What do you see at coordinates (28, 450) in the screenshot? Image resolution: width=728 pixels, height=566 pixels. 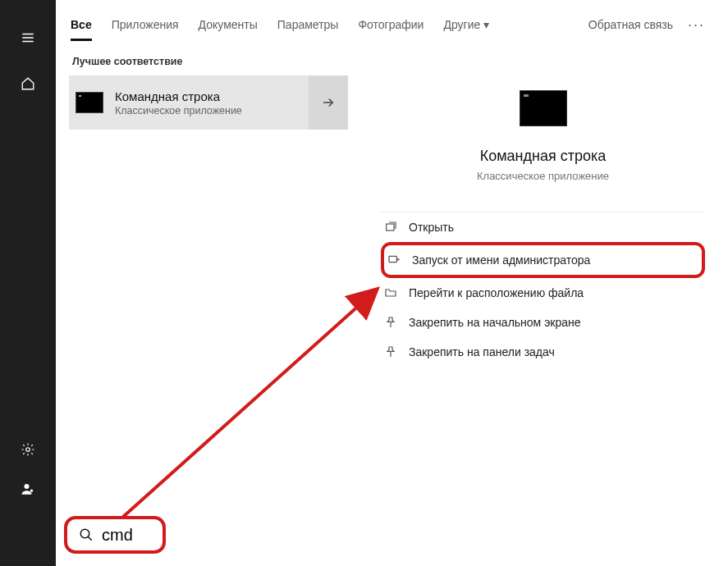 I see `gear-icon` at bounding box center [28, 450].